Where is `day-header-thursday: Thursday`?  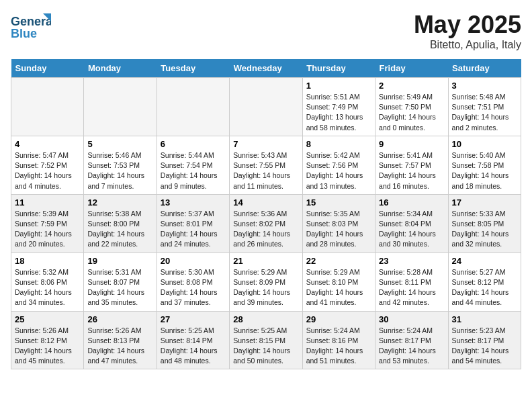
day-header-thursday: Thursday is located at coordinates (339, 68).